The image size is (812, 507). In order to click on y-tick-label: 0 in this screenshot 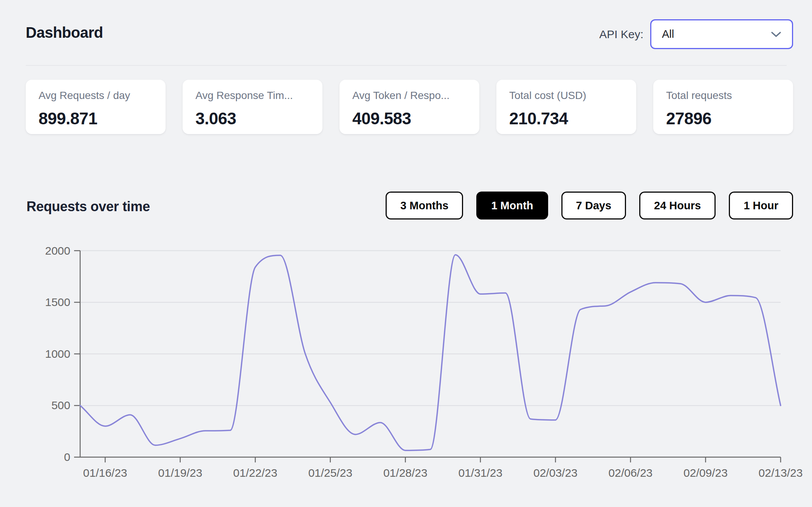, I will do `click(67, 457)`.